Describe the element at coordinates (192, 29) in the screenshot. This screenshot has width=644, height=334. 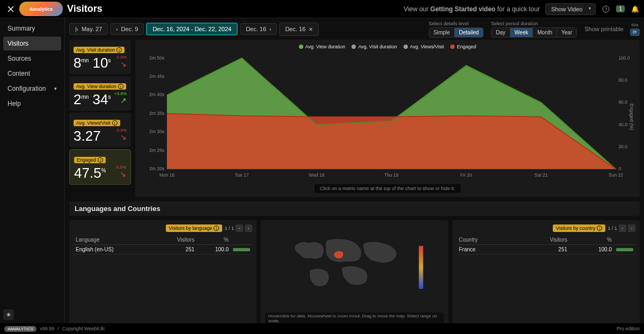
I see `date-chip-current: Dec. 16, 2024 - Dec. 22, 2024` at that location.